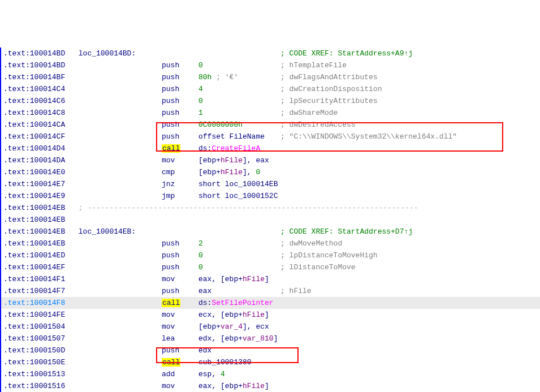 The image size is (540, 392). Describe the element at coordinates (47, 66) in the screenshot. I see `address: 100014BD` at that location.